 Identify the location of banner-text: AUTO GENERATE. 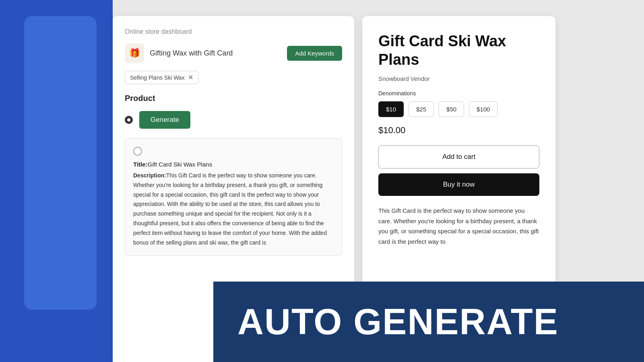
(398, 322).